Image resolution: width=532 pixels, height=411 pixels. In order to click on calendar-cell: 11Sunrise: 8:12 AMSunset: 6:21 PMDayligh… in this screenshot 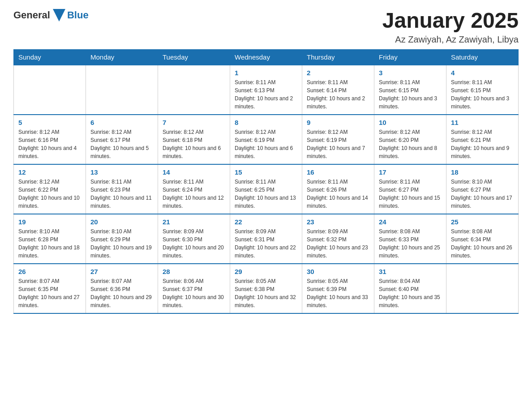, I will do `click(483, 140)`.